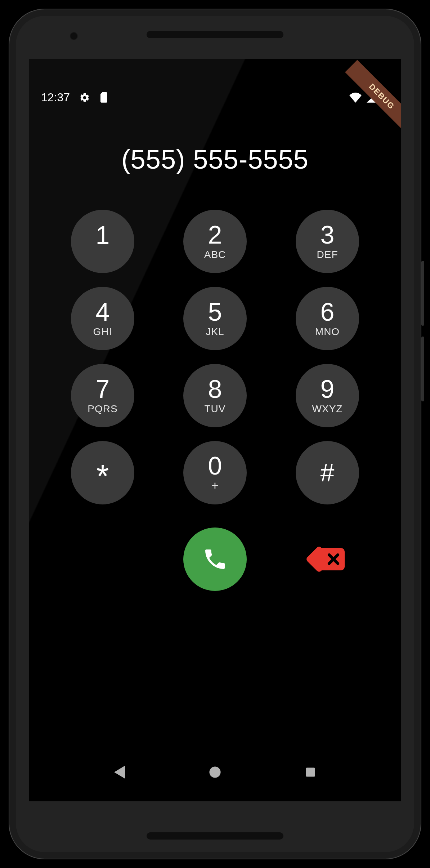  I want to click on key-hash: #, so click(327, 473).